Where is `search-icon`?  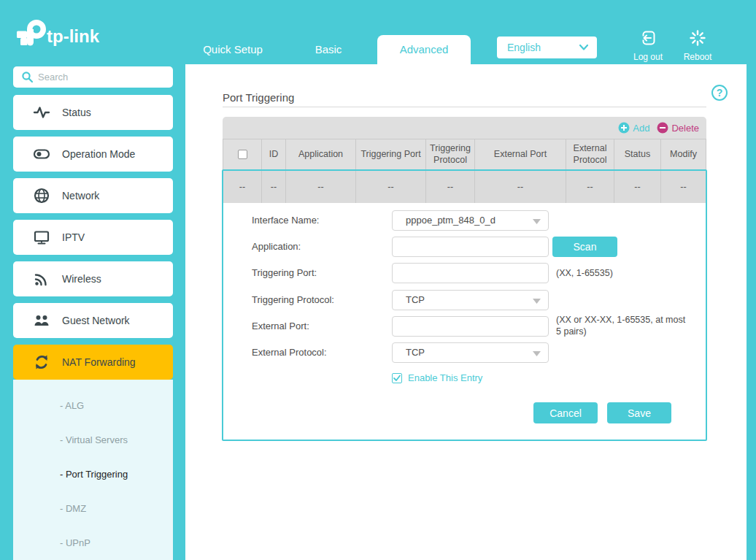
search-icon is located at coordinates (27, 77).